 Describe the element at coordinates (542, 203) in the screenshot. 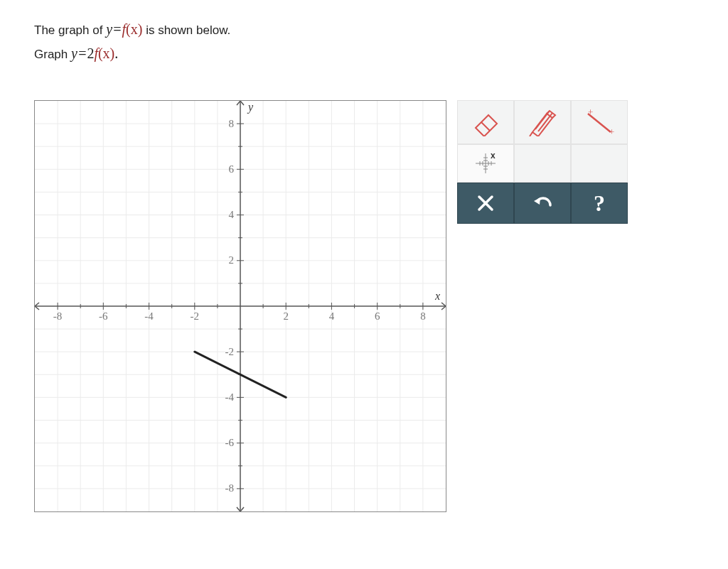

I see `action-row: ?` at that location.